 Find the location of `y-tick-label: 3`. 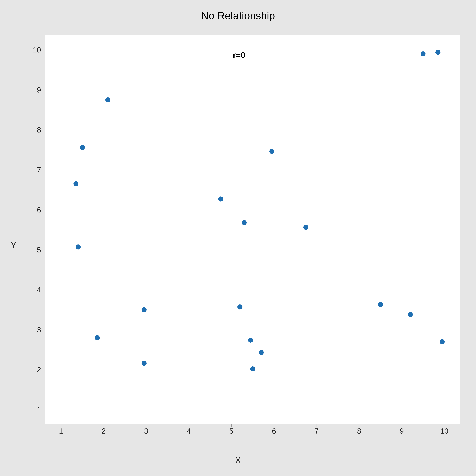

y-tick-label: 3 is located at coordinates (39, 330).